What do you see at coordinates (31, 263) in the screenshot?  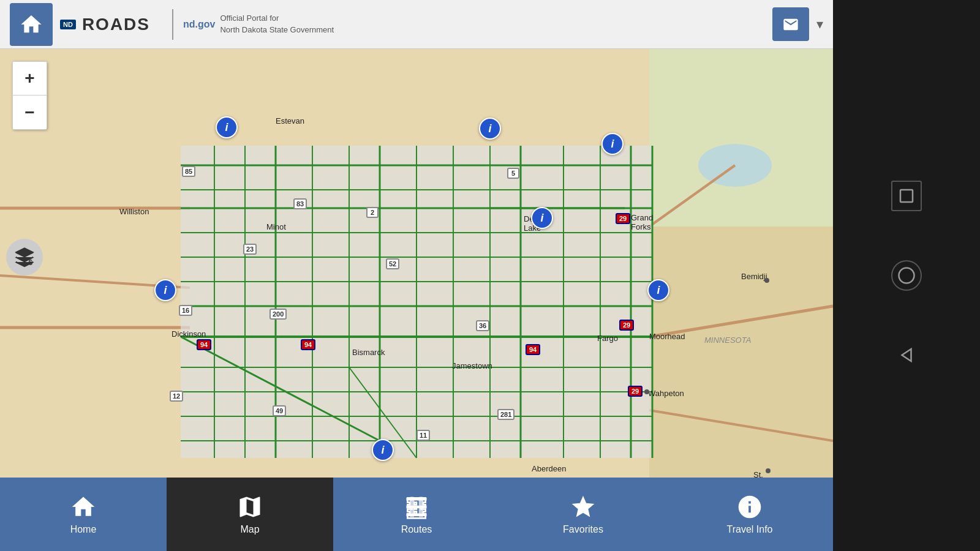 I see `svg-text: 6` at bounding box center [31, 263].